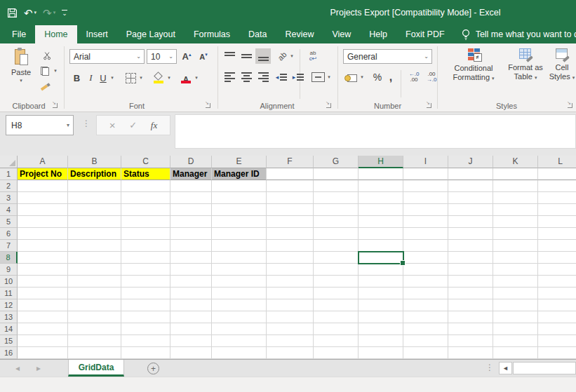 The image size is (576, 392). Describe the element at coordinates (290, 162) in the screenshot. I see `column-header-F: F` at that location.